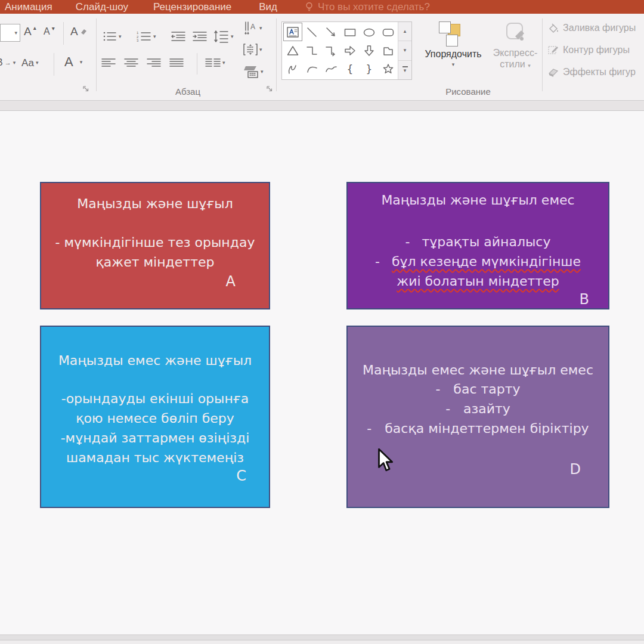 Image resolution: width=644 pixels, height=644 pixels. What do you see at coordinates (215, 63) in the screenshot?
I see `columns-button: ▾` at bounding box center [215, 63].